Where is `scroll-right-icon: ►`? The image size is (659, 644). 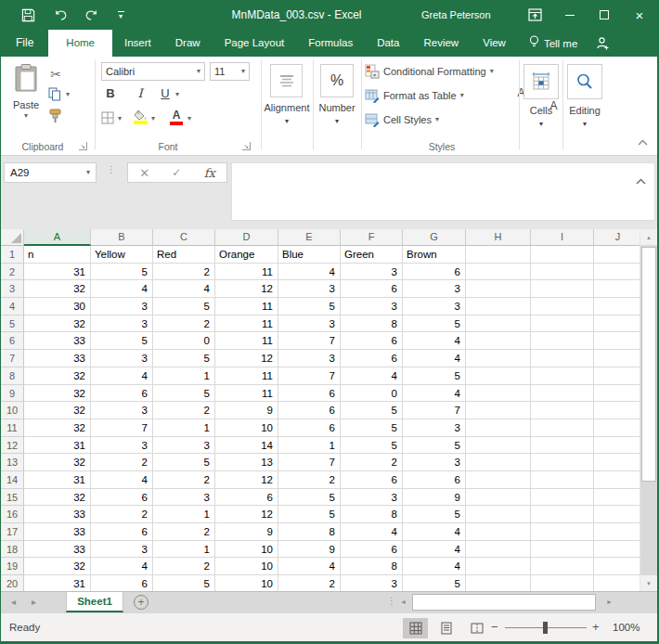 scroll-right-icon: ► is located at coordinates (609, 602).